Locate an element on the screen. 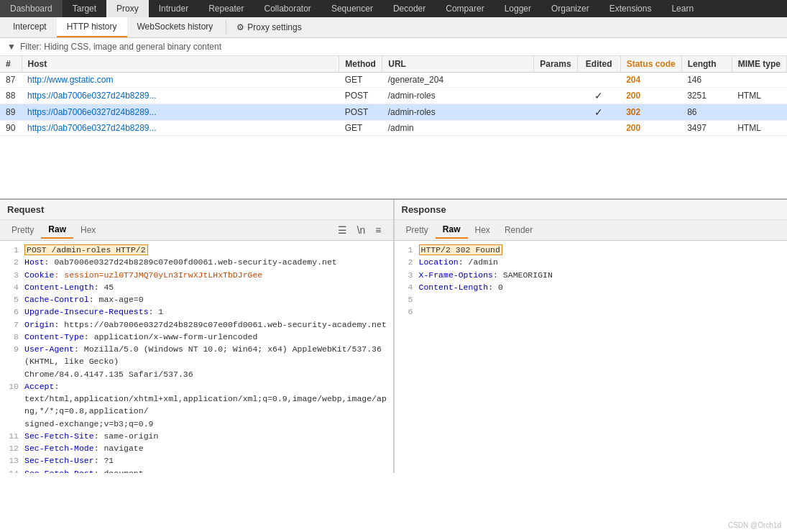 This screenshot has width=787, height=532. line-number: 4 is located at coordinates (406, 288).